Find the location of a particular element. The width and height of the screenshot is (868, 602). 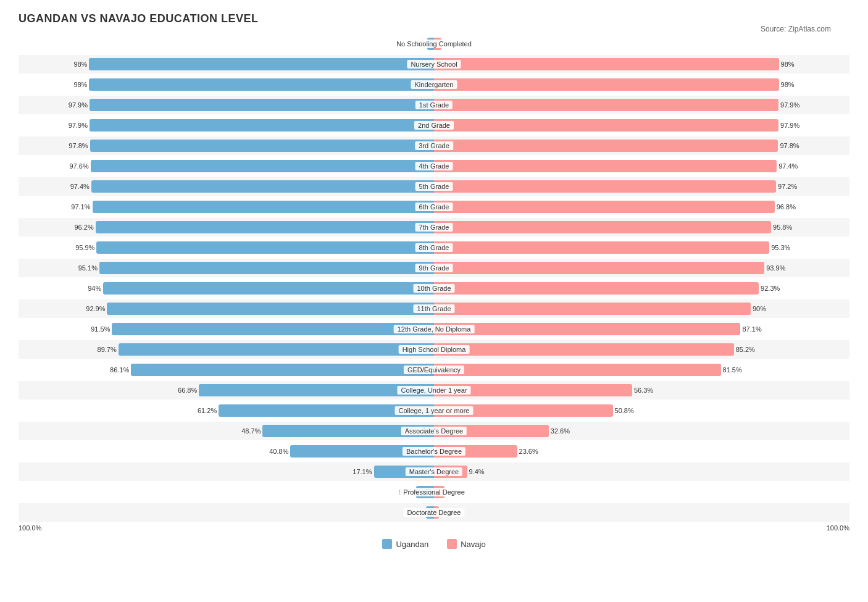

row-label: No Schooling Completed is located at coordinates (434, 44).